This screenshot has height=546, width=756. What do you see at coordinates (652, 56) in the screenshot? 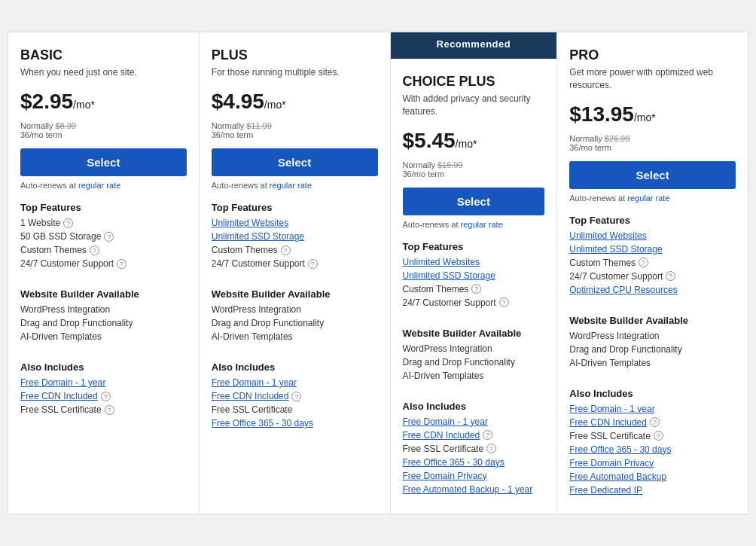
I see `plan-name: PRO` at bounding box center [652, 56].